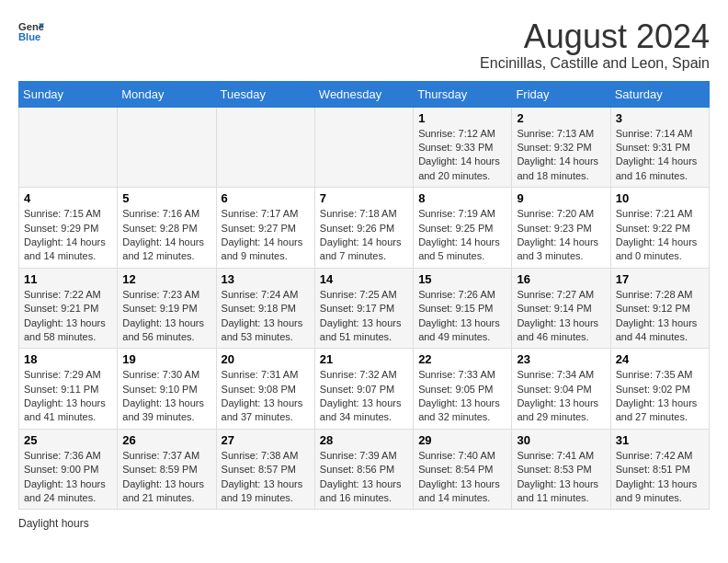  What do you see at coordinates (660, 94) in the screenshot?
I see `col-header-saturday: Saturday` at bounding box center [660, 94].